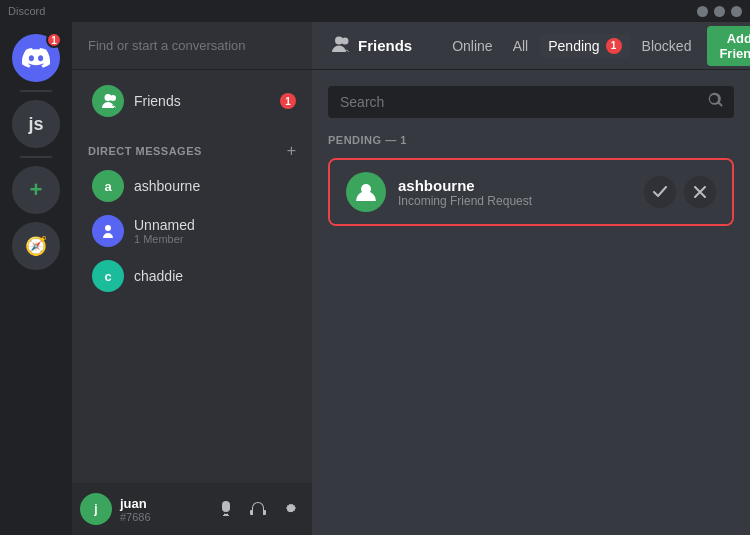 Image resolution: width=750 pixels, height=535 pixels. Describe the element at coordinates (145, 151) in the screenshot. I see `dm-section-label: DIRECT MESSAGES` at that location.